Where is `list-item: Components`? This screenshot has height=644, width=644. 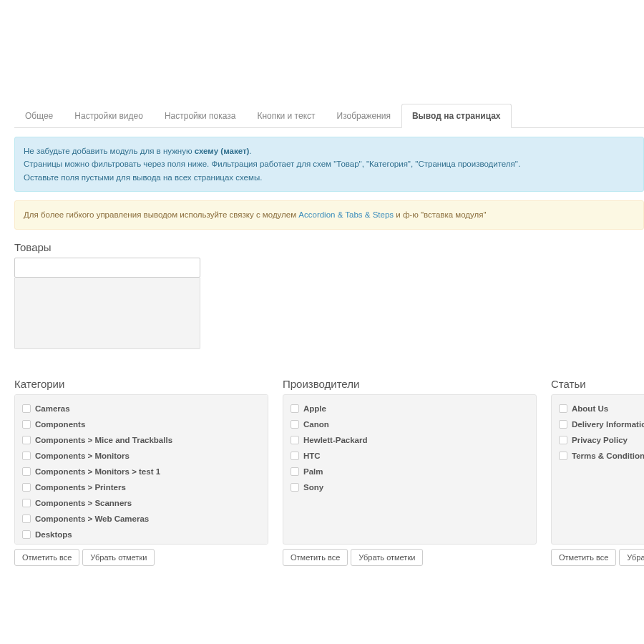 list-item: Components is located at coordinates (142, 424).